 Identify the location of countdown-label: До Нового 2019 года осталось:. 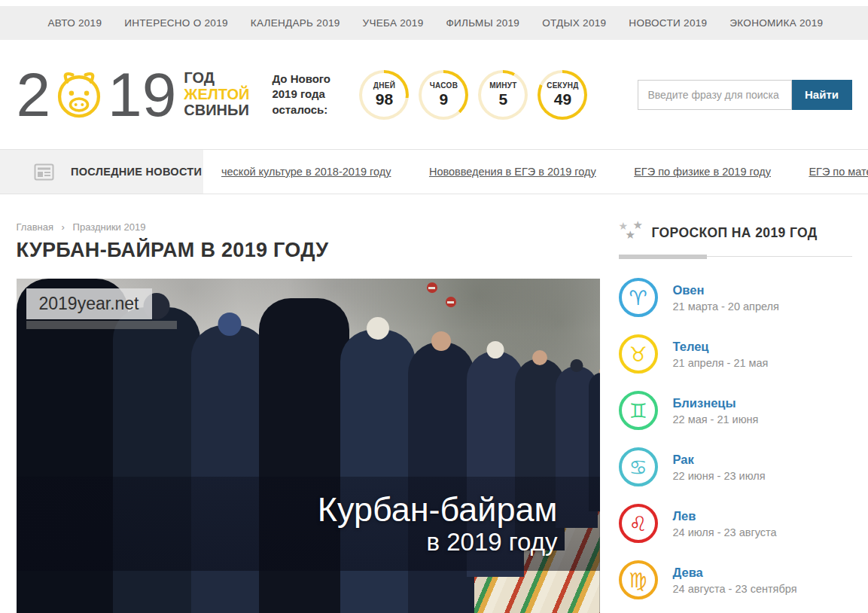
(310, 95).